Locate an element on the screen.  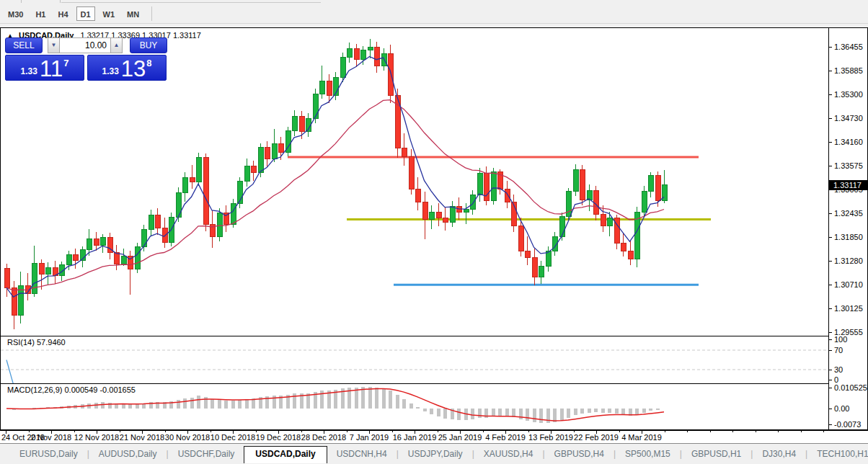
chart-tab-usdcnh: USDCNH,H4 is located at coordinates (362, 455).